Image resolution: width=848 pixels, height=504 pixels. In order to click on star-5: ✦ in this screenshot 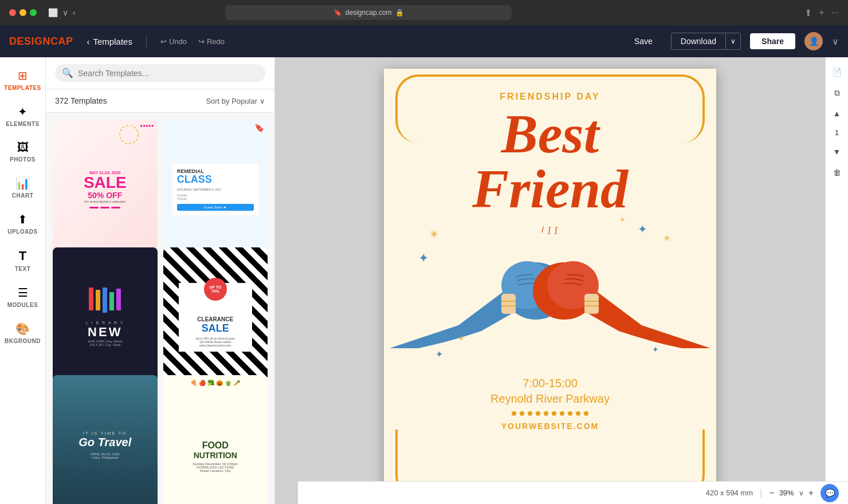, I will do `click(643, 229)`.